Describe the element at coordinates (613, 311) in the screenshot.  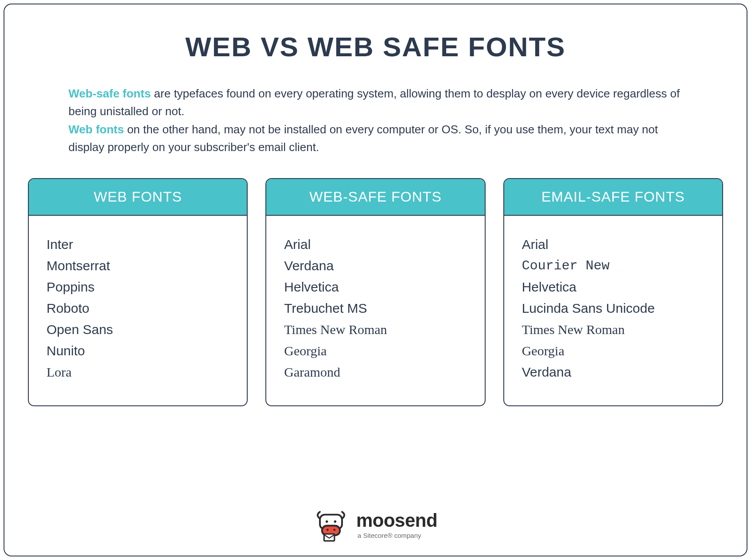
I see `card-body: ArialCourier NewHelveticaLucinda Sans Un…` at that location.